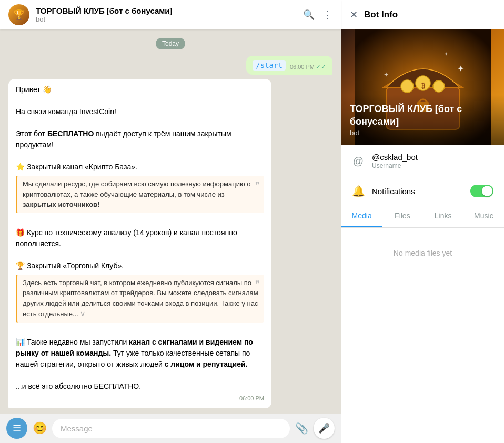  I want to click on msg-line-8: ...и всё это абсолютно БЕСПЛАТНО., so click(140, 386).